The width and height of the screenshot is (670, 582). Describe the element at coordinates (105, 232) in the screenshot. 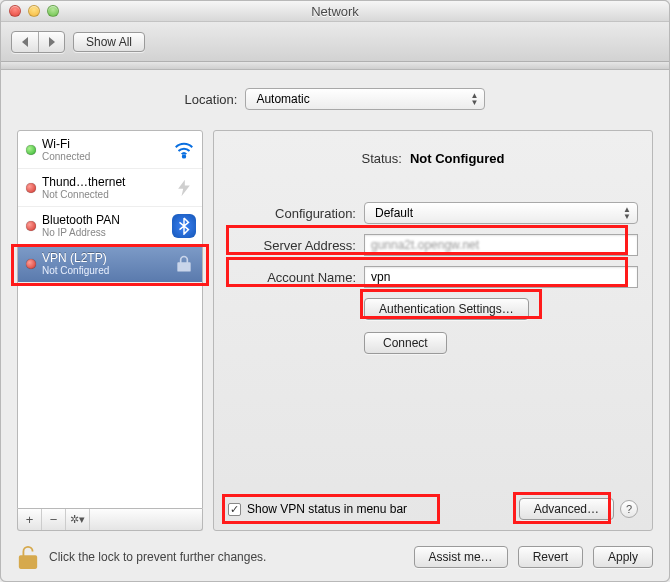

I see `service-status: No IP Address` at that location.